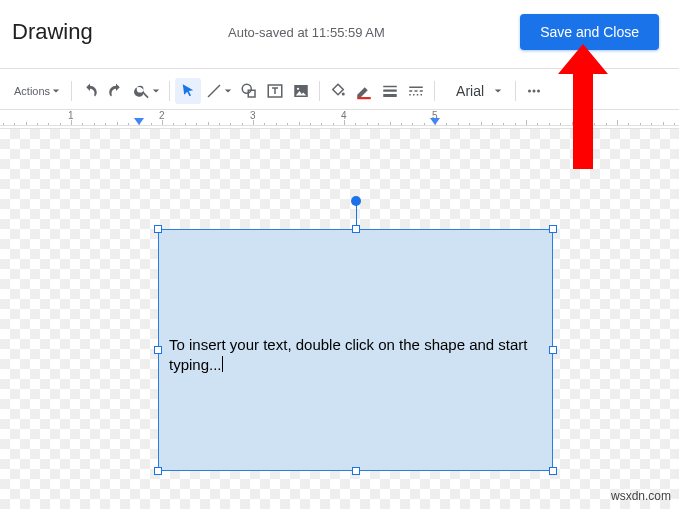  What do you see at coordinates (390, 91) in the screenshot?
I see `border-weight-button` at bounding box center [390, 91].